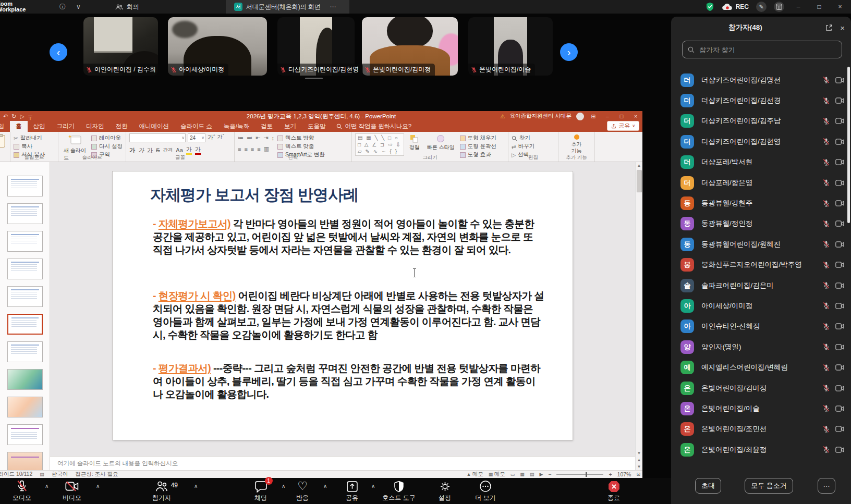 Image resolution: width=851 pixels, height=504 pixels. I want to click on font-size-combo: 24∨, so click(197, 138).